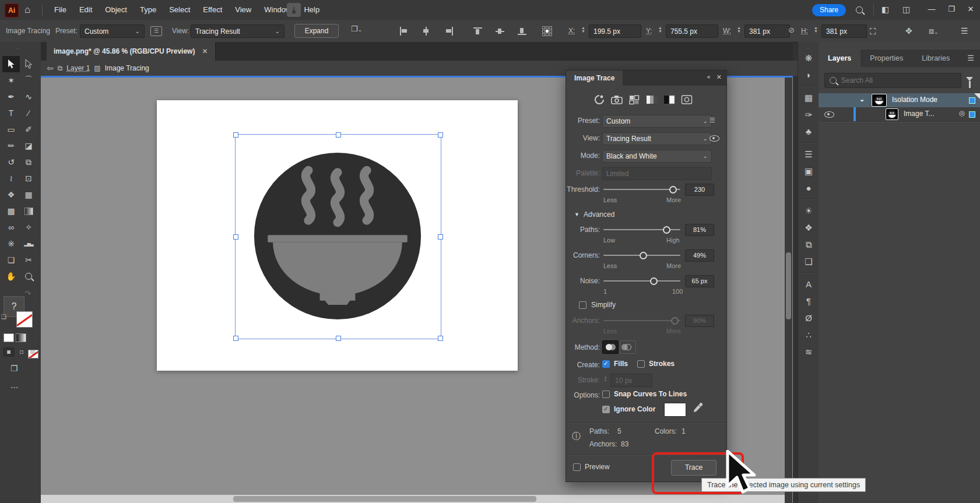 The width and height of the screenshot is (980, 503). What do you see at coordinates (657, 156) in the screenshot?
I see `mode-dropdown: Black and White` at bounding box center [657, 156].